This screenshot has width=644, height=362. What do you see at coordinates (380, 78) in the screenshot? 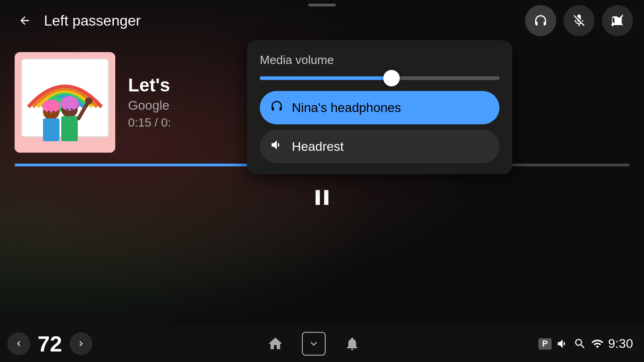
I see `volume-slider-track` at bounding box center [380, 78].